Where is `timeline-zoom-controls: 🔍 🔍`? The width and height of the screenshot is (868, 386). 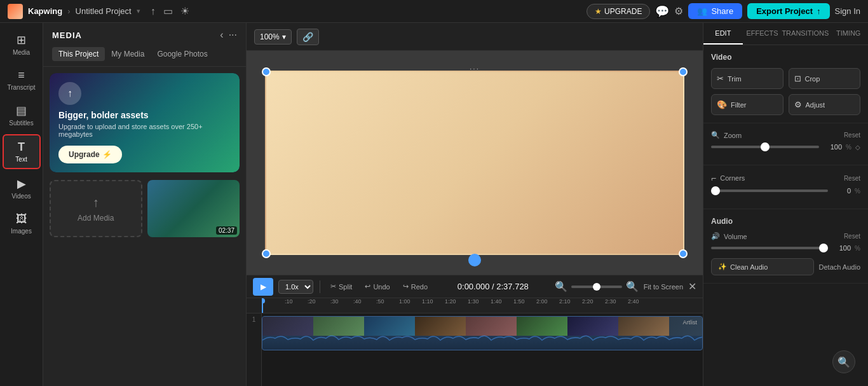 timeline-zoom-controls: 🔍 🔍 is located at coordinates (597, 286).